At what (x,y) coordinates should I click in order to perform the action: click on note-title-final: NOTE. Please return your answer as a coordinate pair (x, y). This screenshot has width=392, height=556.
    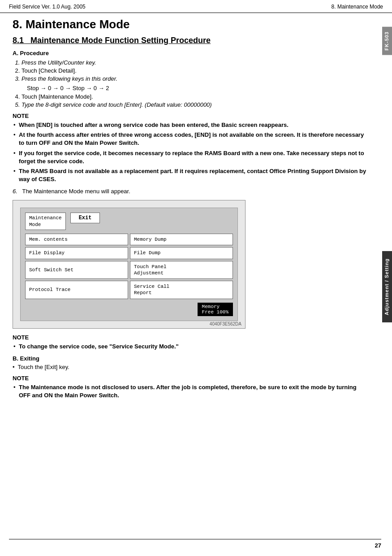
    Looking at the image, I should click on (191, 378).